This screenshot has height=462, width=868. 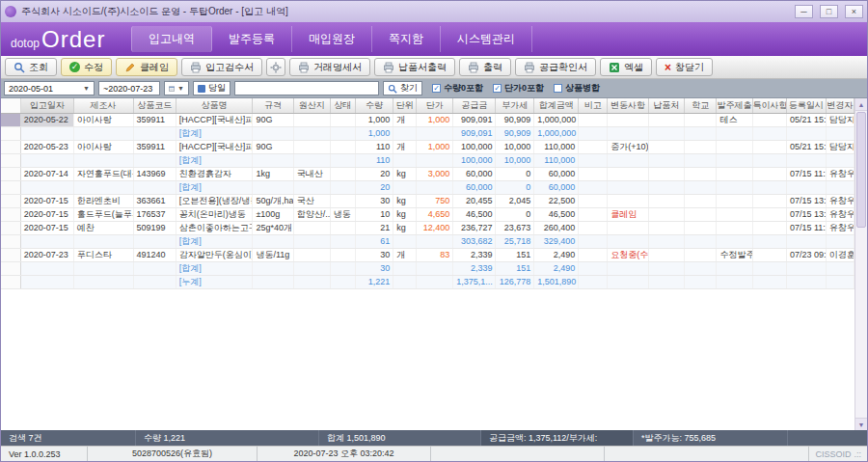 I want to click on table-total-row: [합계]2060,000060,000, so click(x=428, y=187).